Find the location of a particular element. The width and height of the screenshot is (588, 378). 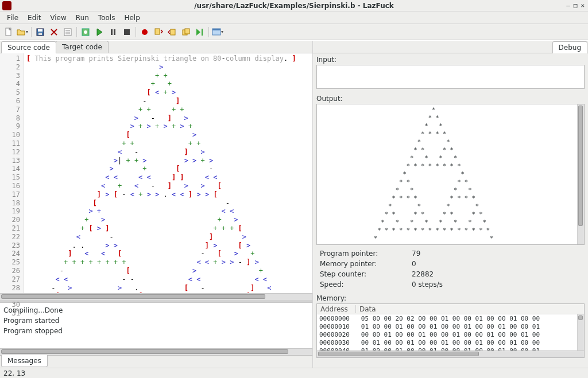

output-label: Output: is located at coordinates (450, 98).